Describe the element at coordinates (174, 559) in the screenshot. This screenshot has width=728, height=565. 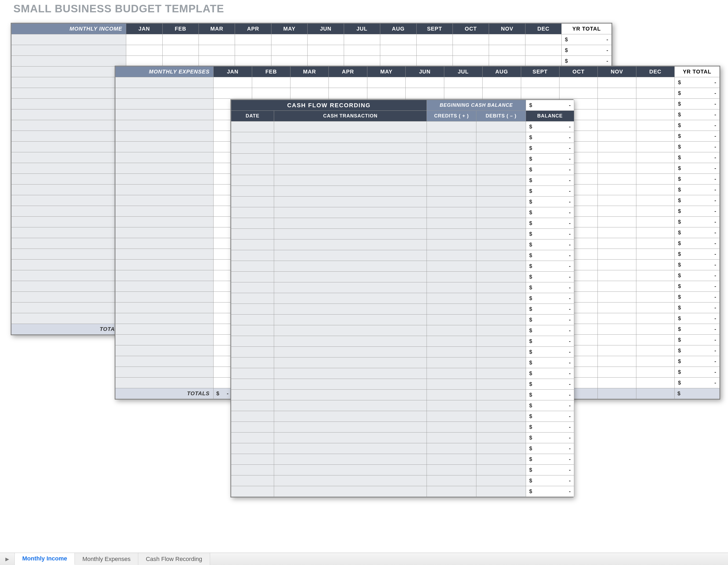
I see `tab-cash-flow: Cash Flow Recording` at that location.